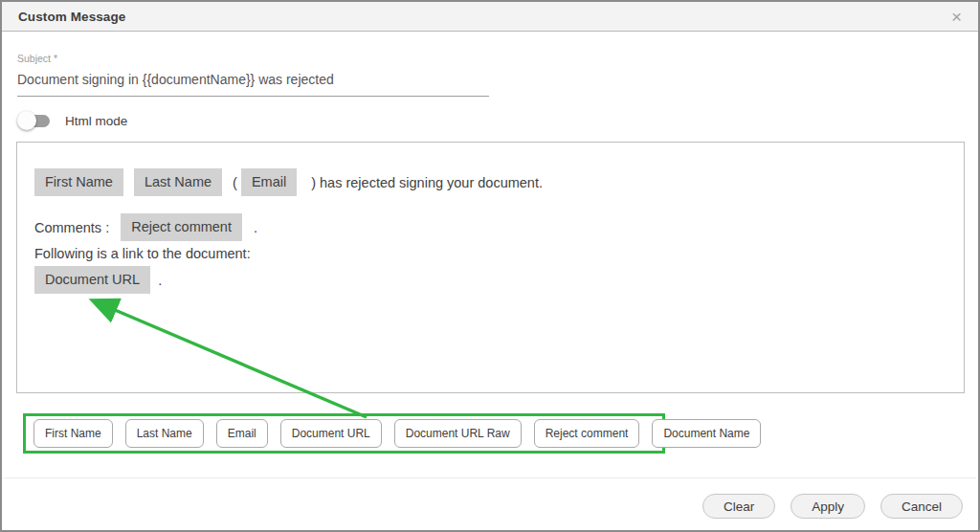 The image size is (980, 532). I want to click on dialog-header: Custom Message ×, so click(490, 17).